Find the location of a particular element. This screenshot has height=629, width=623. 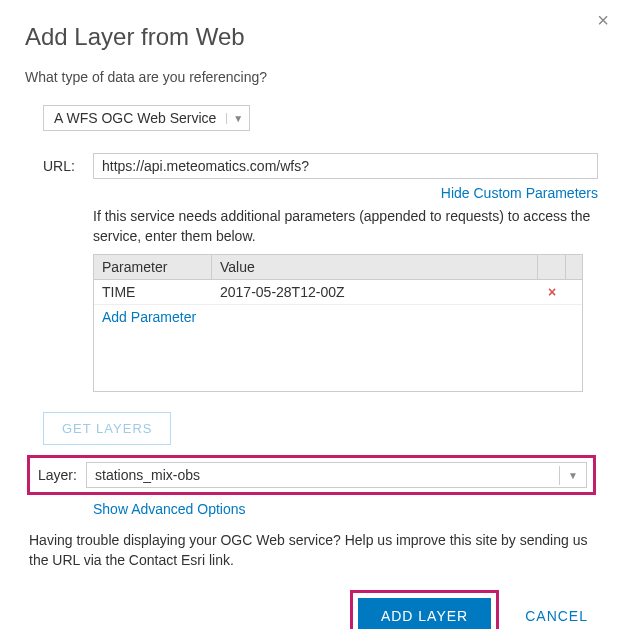

layer-select-value: stations_mix-obs is located at coordinates (323, 475).